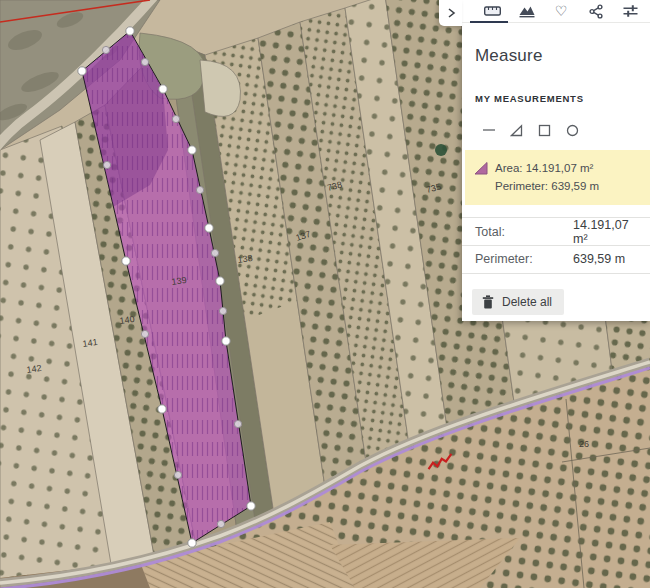 The image size is (650, 588). What do you see at coordinates (572, 130) in the screenshot?
I see `tool-circle-button` at bounding box center [572, 130].